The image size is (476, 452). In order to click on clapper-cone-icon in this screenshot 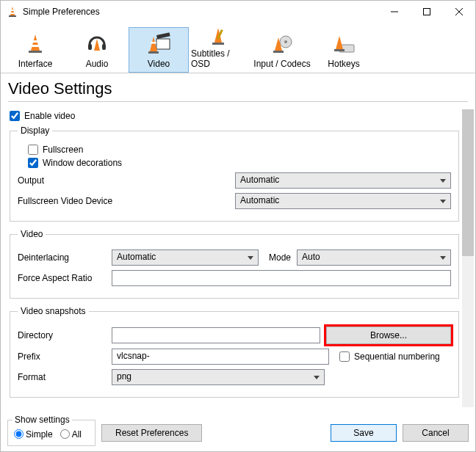, I will do `click(159, 44)`.